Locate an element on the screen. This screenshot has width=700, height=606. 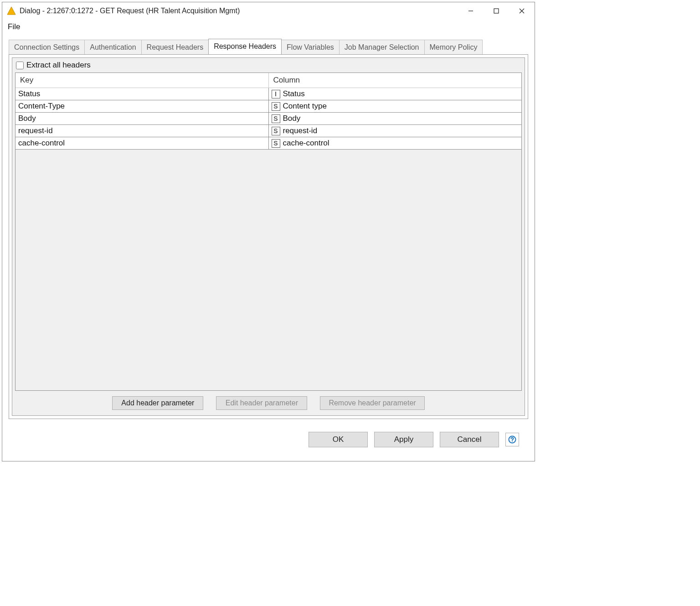
cell-column-label: request-id is located at coordinates (300, 130).